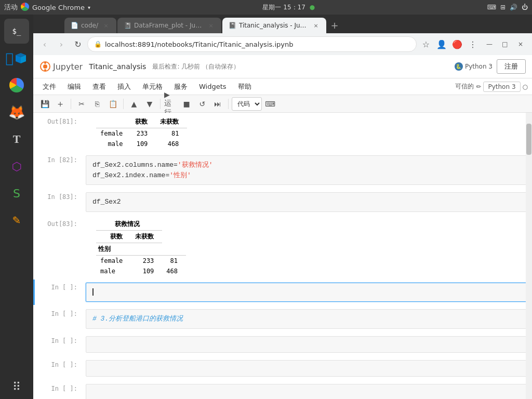 The width and height of the screenshot is (532, 399). I want to click on scrollbar-track, so click(529, 256).